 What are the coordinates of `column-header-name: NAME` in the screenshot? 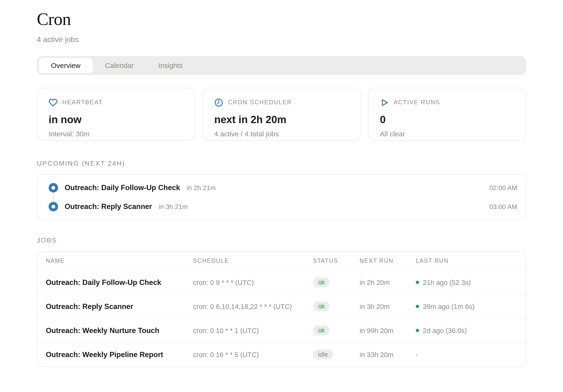 It's located at (119, 261).